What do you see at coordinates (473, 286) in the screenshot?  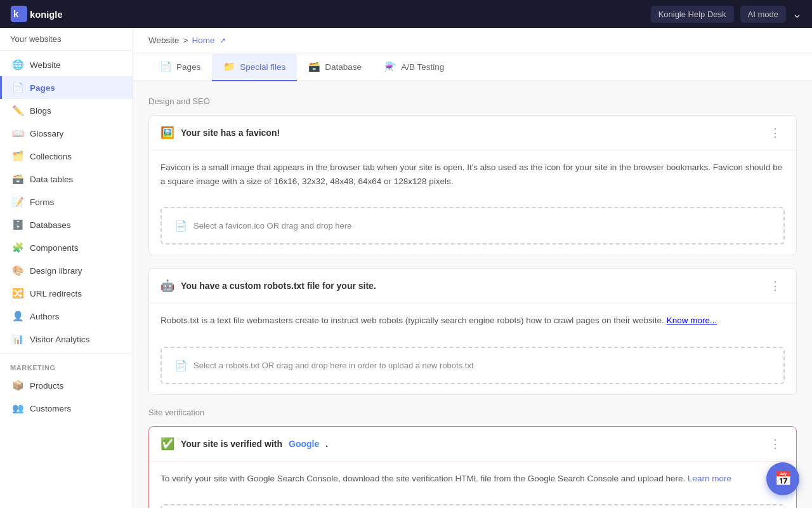 I see `robots-card-header: 🤖 You have a custom robots.txt file for …` at bounding box center [473, 286].